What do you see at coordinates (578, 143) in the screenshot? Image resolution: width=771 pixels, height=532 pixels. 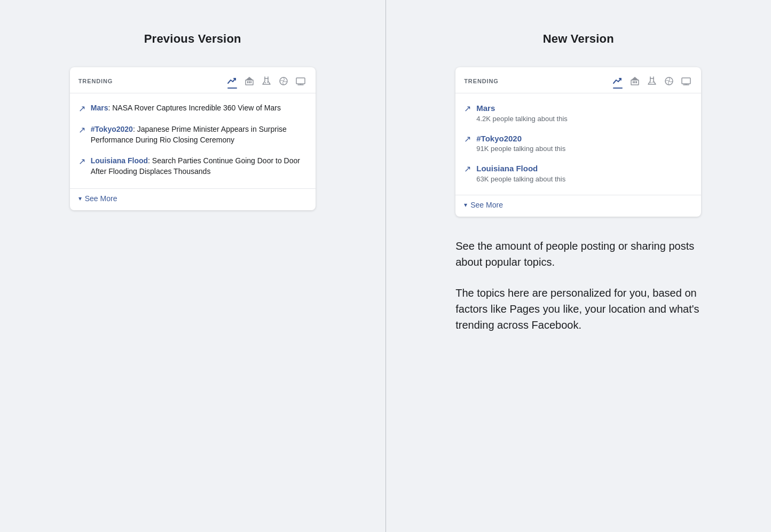 I see `new-item-2: ↗ #Tokyo2020 91K people talking about th…` at bounding box center [578, 143].